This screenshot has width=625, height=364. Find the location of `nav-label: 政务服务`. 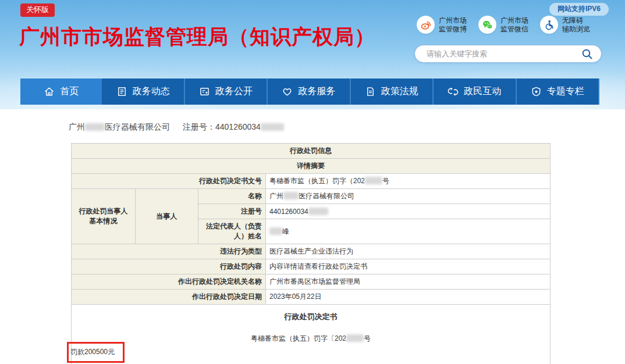

nav-label: 政务服务 is located at coordinates (317, 92).